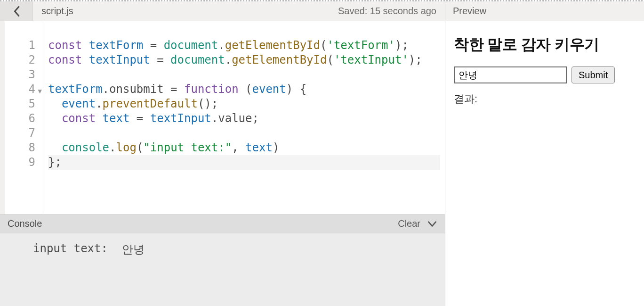 The height and width of the screenshot is (306, 644). What do you see at coordinates (409, 223) in the screenshot?
I see `console-clear-button: Clear` at bounding box center [409, 223].